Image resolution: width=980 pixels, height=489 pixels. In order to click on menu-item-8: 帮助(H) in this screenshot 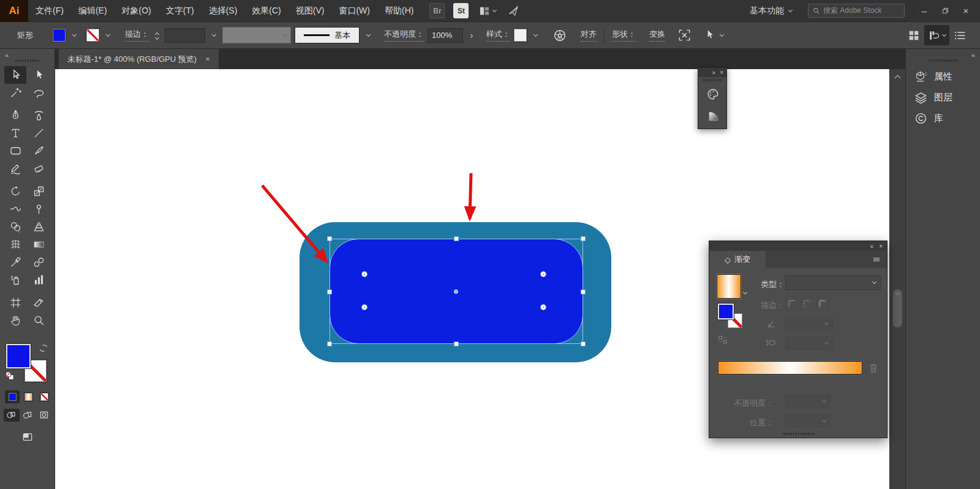, I will do `click(399, 11)`.